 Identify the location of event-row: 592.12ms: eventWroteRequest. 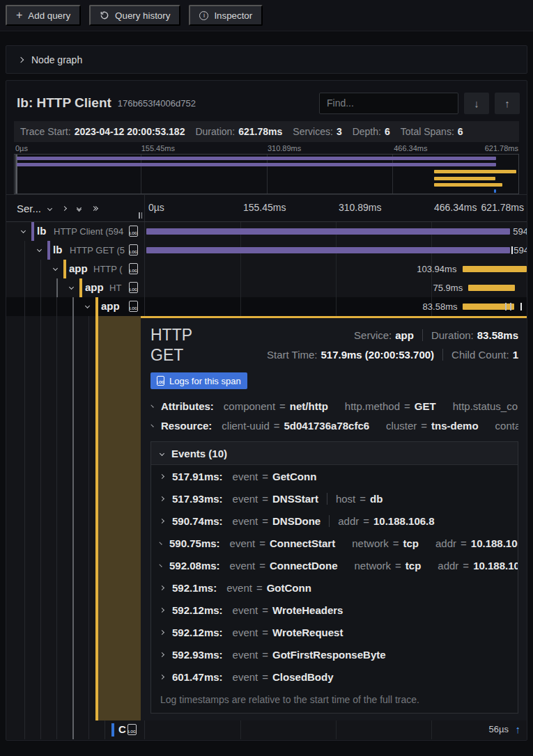
(334, 632).